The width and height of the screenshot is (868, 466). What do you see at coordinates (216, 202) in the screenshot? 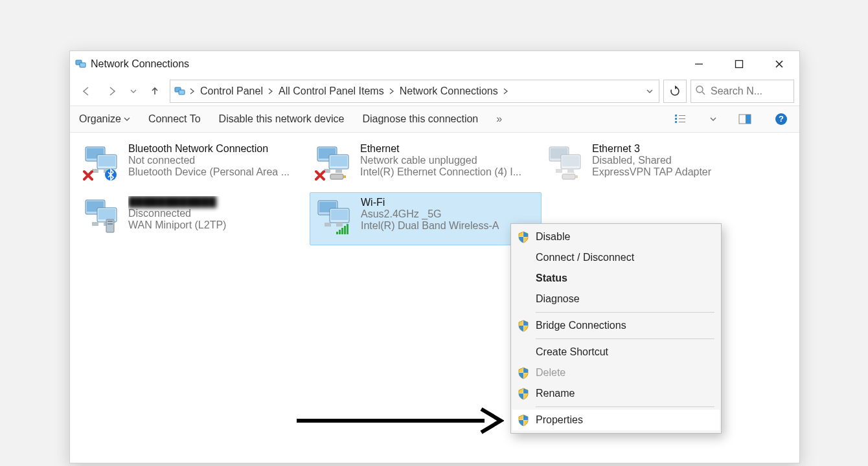
I see `connection-name: ████████████` at bounding box center [216, 202].